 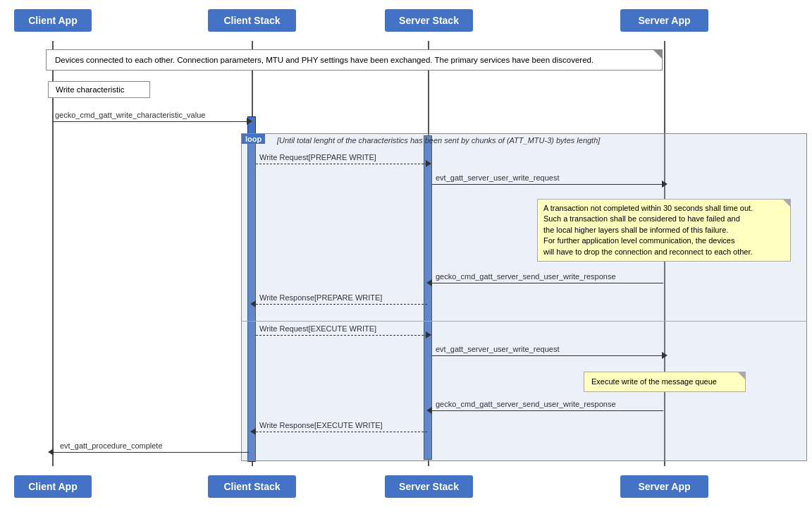 I want to click on arrow-execute-write-req, so click(x=341, y=336).